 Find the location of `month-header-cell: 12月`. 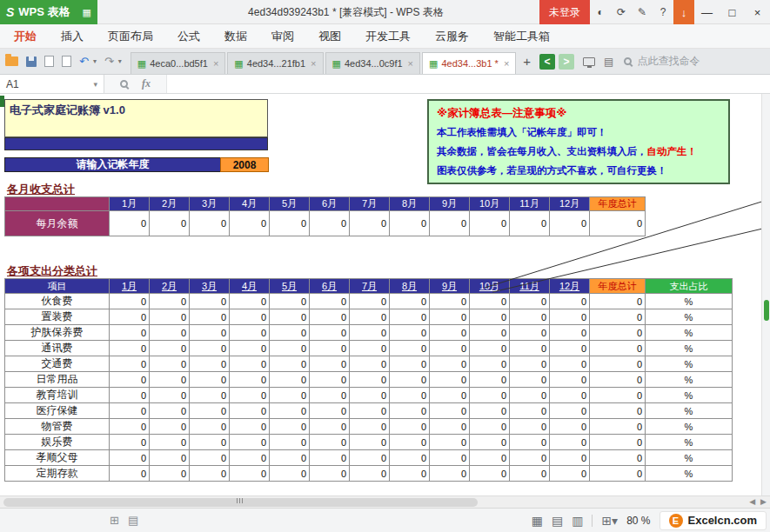

month-header-cell: 12月 is located at coordinates (570, 287).